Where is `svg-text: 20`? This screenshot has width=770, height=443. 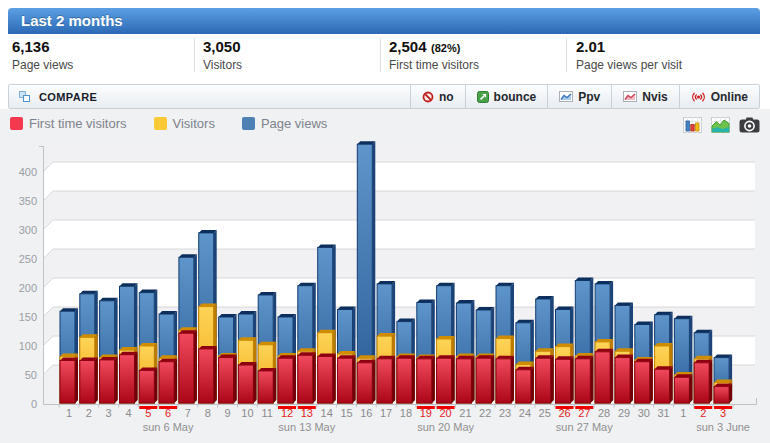
svg-text: 20 is located at coordinates (445, 413).